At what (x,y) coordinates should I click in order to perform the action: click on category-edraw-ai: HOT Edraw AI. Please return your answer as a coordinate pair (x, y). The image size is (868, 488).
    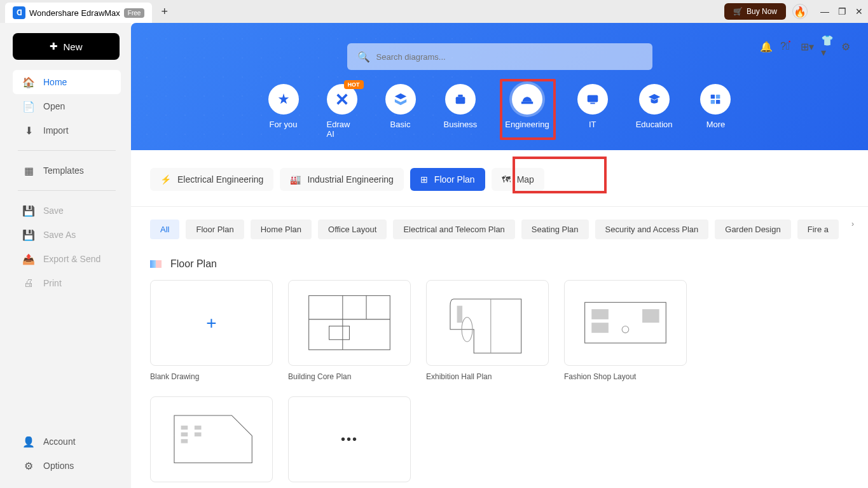
    Looking at the image, I should click on (342, 111).